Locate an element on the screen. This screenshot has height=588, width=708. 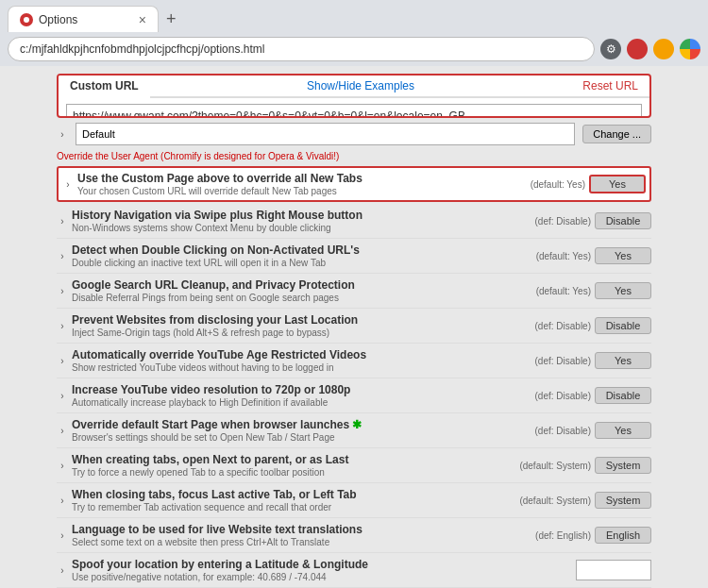
setting-desc-10: Select some text on a website then press… is located at coordinates (302, 542).